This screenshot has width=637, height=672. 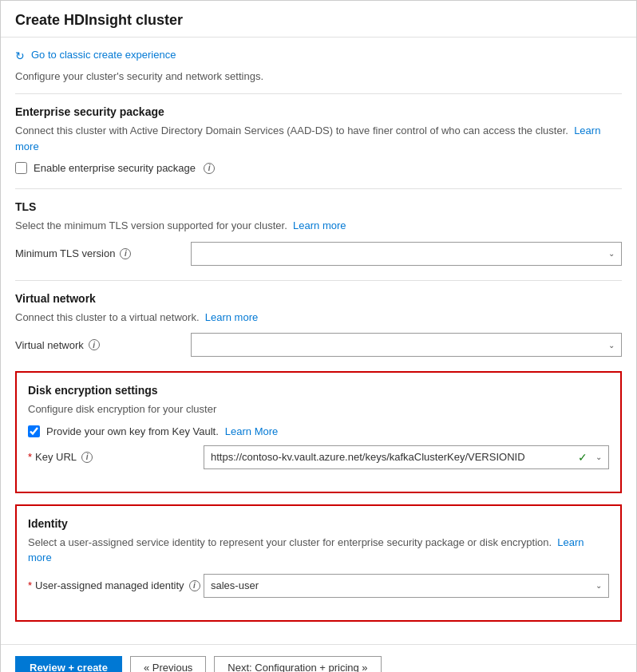 What do you see at coordinates (168, 664) in the screenshot?
I see `previous-button: « Previous` at bounding box center [168, 664].